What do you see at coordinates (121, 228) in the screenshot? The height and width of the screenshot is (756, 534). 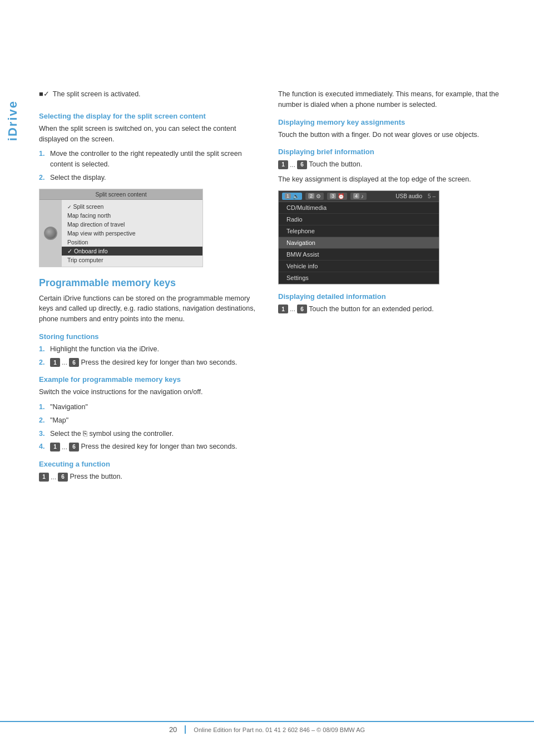 I see `split-screen-screenshot: Split screen content Split screen Map fa…` at bounding box center [121, 228].